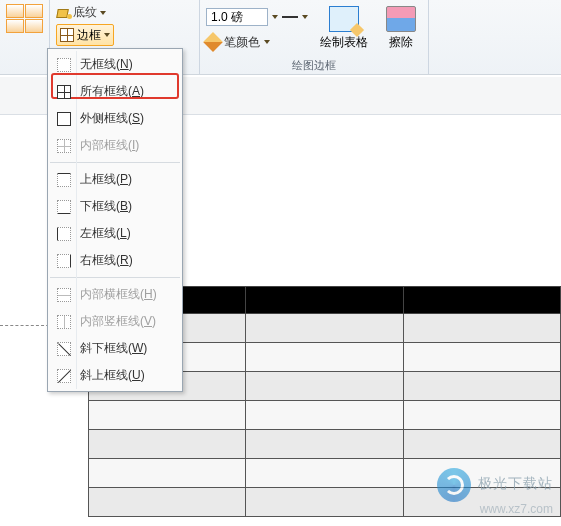 The height and width of the screenshot is (526, 561). I want to click on eraser-icon, so click(401, 19).